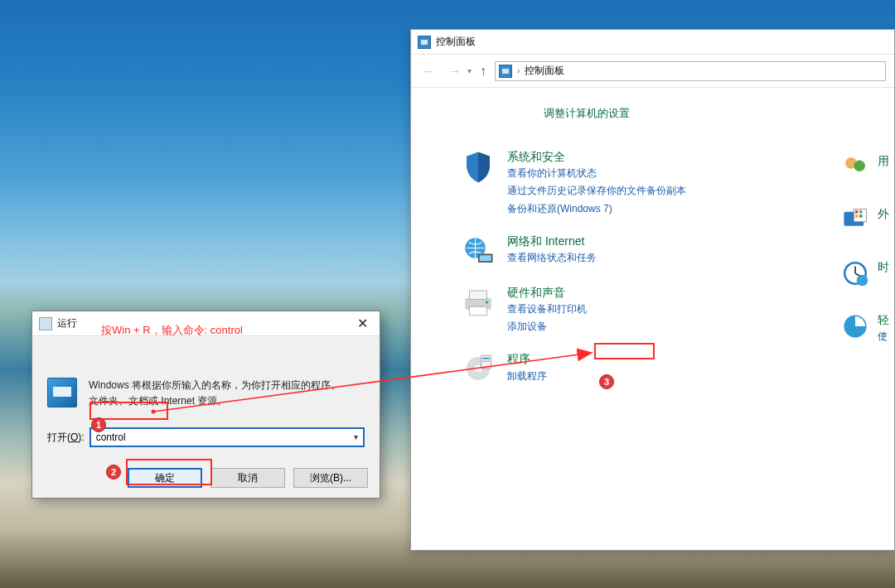  What do you see at coordinates (883, 320) in the screenshot?
I see `category-title: 轻` at bounding box center [883, 320].